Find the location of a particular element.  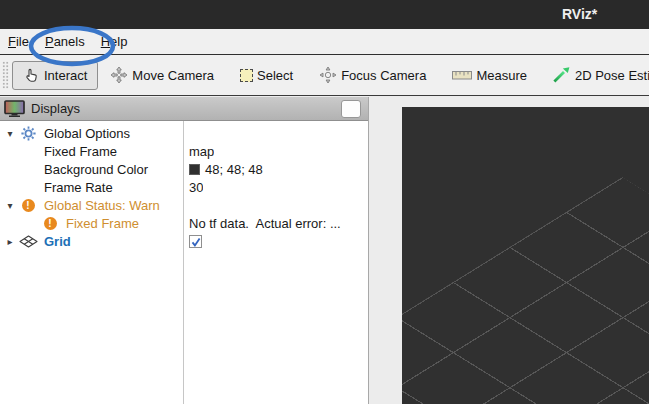

focus-camera-icon is located at coordinates (328, 75).